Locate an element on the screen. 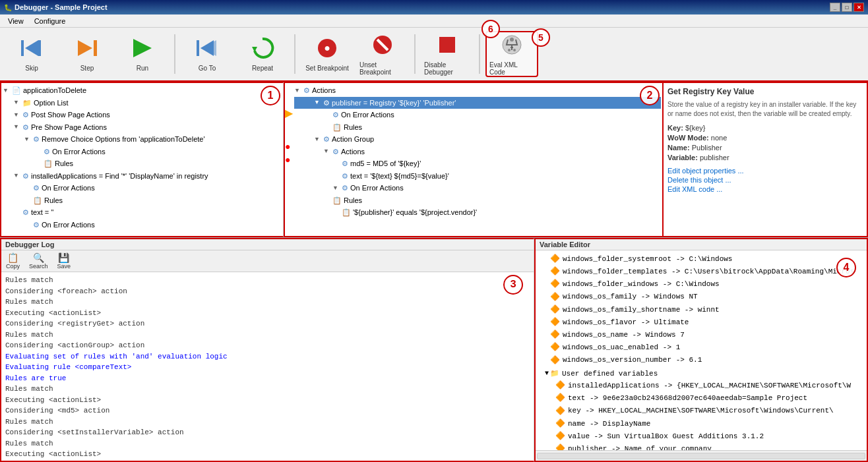 The image size is (868, 462). var-text: windows_folder_templates -> C:\Users\bit… is located at coordinates (708, 272).